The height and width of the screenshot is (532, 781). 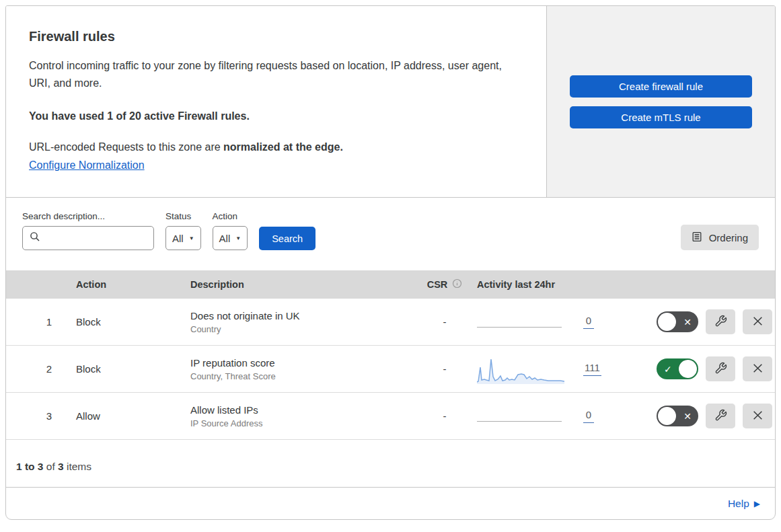 What do you see at coordinates (49, 416) in the screenshot?
I see `rule-priority: 3` at bounding box center [49, 416].